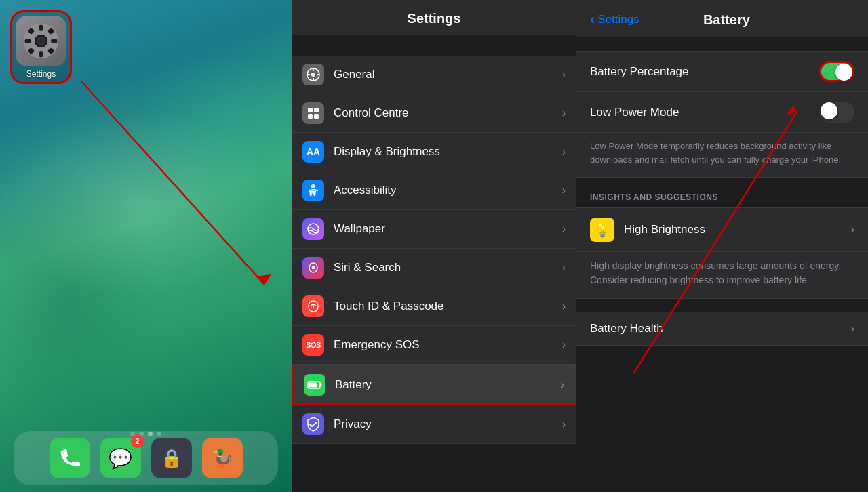 The image size is (868, 492). I want to click on settings-header: Settings, so click(434, 18).